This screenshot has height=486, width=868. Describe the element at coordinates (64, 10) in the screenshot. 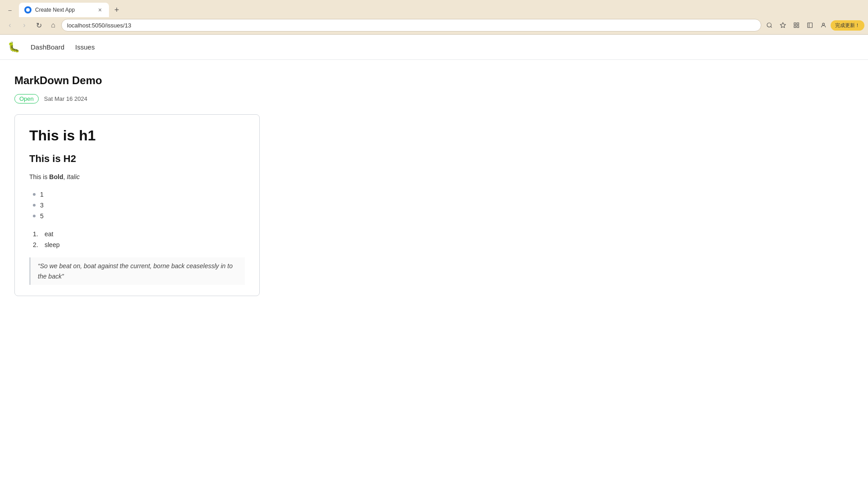

I see `active-tab: Create Next App ×` at that location.